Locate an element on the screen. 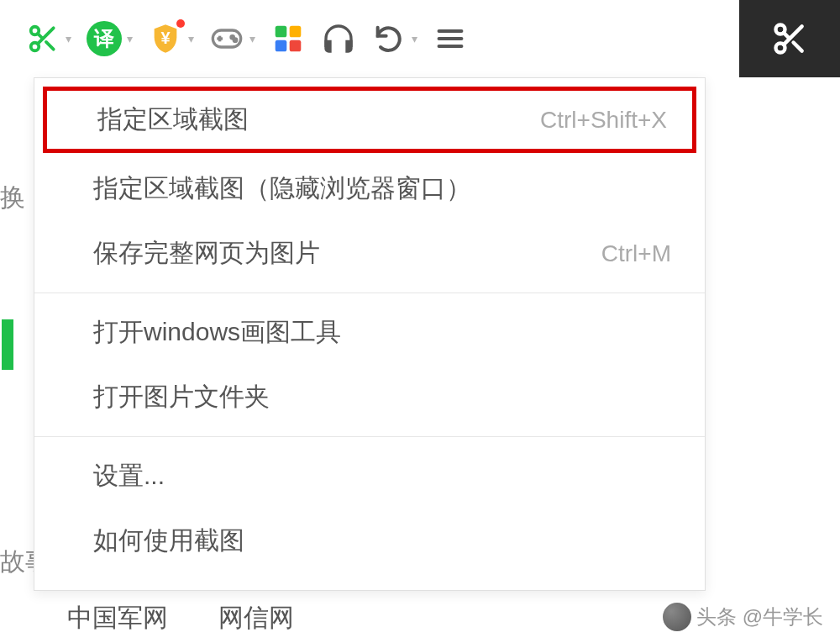 This screenshot has height=643, width=840. menu-item-shortcut: Ctrl+M is located at coordinates (637, 254).